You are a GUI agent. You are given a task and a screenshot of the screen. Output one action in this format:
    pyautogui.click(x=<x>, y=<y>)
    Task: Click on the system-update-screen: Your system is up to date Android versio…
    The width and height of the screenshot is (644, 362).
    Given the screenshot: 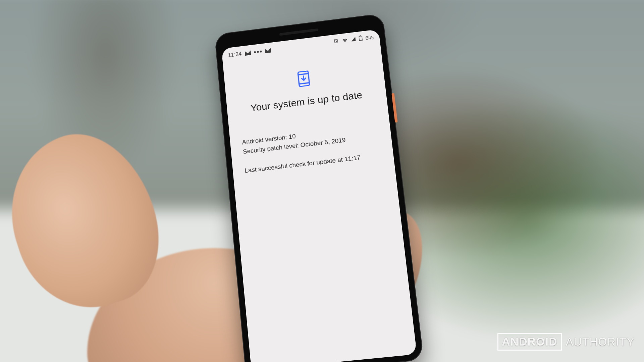 What is the action you would take?
    pyautogui.click(x=308, y=110)
    